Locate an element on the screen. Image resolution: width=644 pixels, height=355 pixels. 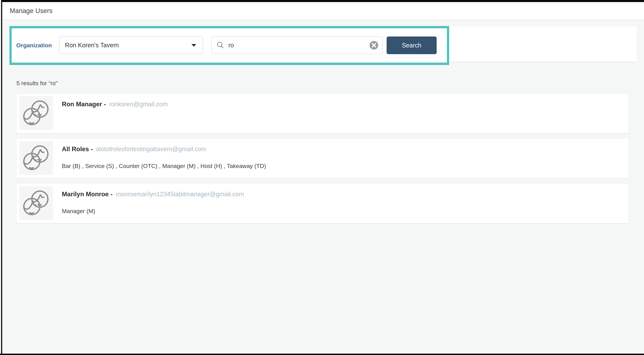
page-title: Manage Users is located at coordinates (31, 11).